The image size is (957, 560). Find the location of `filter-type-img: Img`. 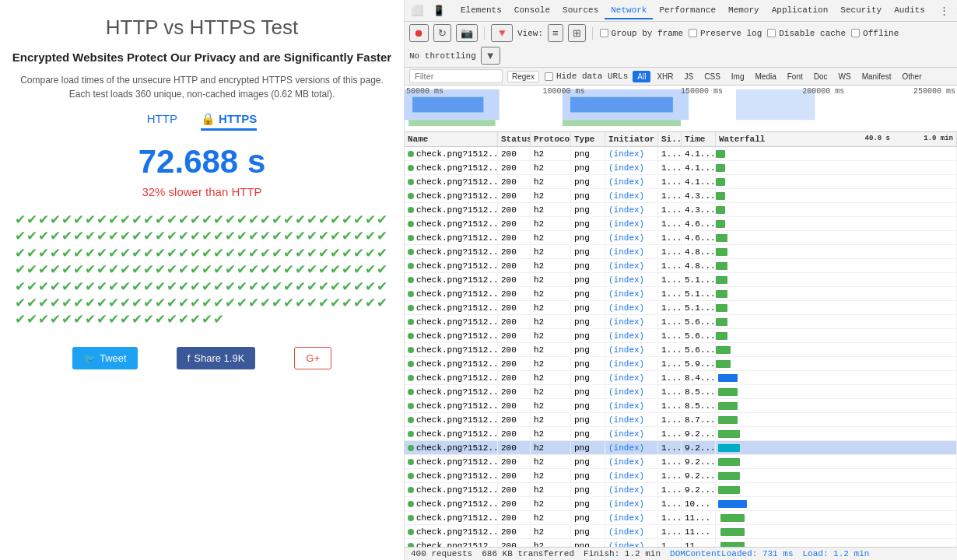

filter-type-img: Img is located at coordinates (738, 76).